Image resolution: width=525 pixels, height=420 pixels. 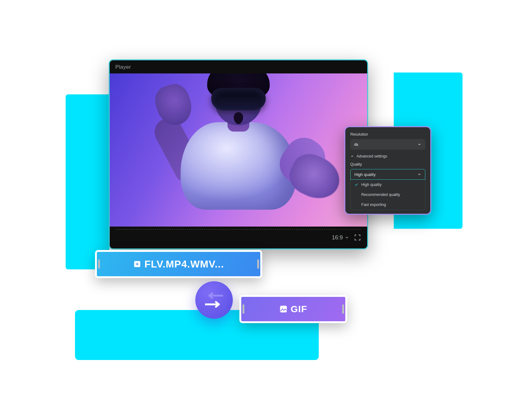 What do you see at coordinates (214, 296) in the screenshot?
I see `arrow-left-icon` at bounding box center [214, 296].